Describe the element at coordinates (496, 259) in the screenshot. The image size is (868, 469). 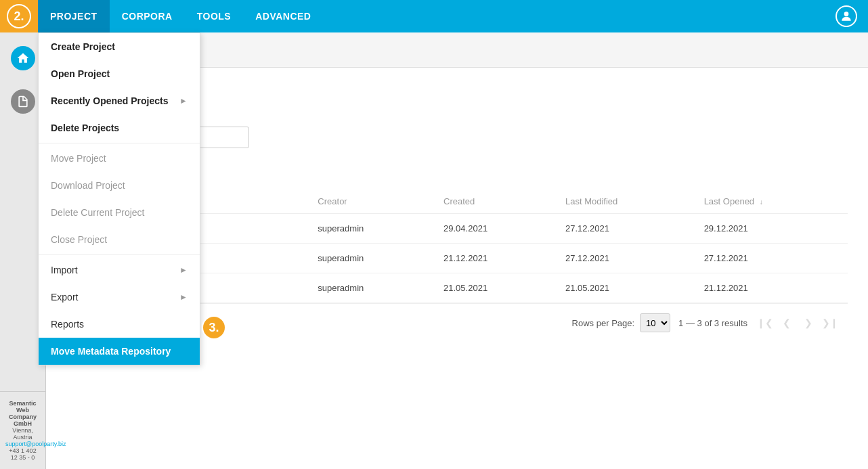
I see `cell-created: 21.12.2021` at that location.